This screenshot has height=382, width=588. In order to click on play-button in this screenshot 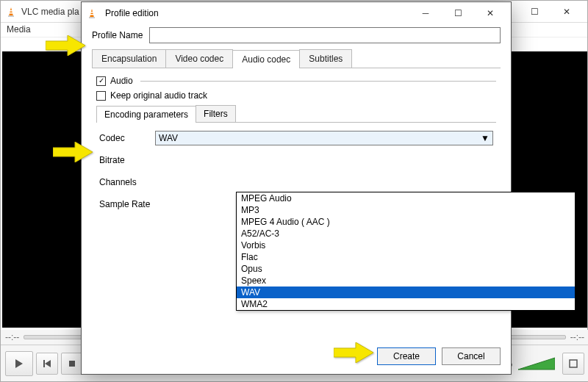, I will do `click(19, 364)`.